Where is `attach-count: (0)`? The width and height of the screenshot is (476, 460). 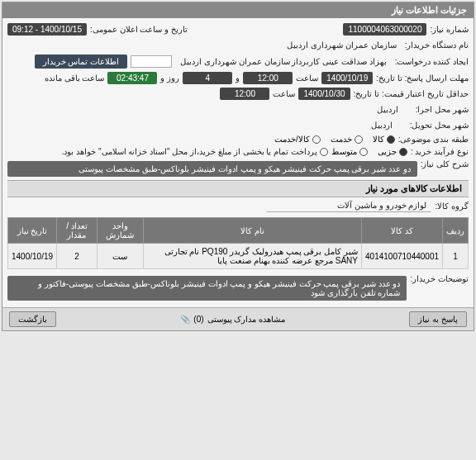 attach-count: (0) is located at coordinates (198, 319).